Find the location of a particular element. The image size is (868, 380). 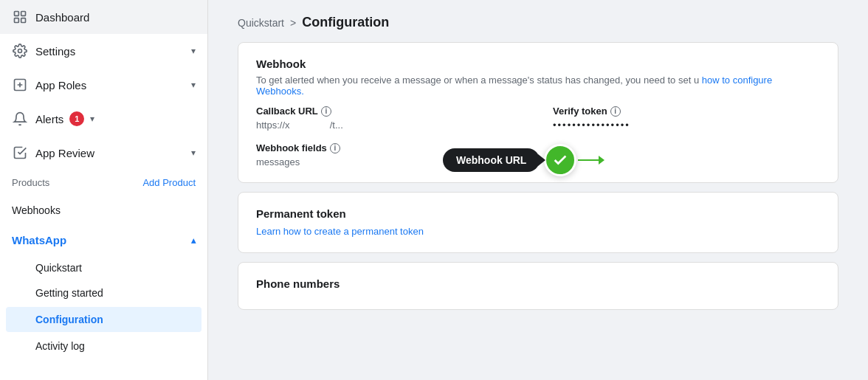

app-roles-chevron-icon: ▾ is located at coordinates (193, 85).